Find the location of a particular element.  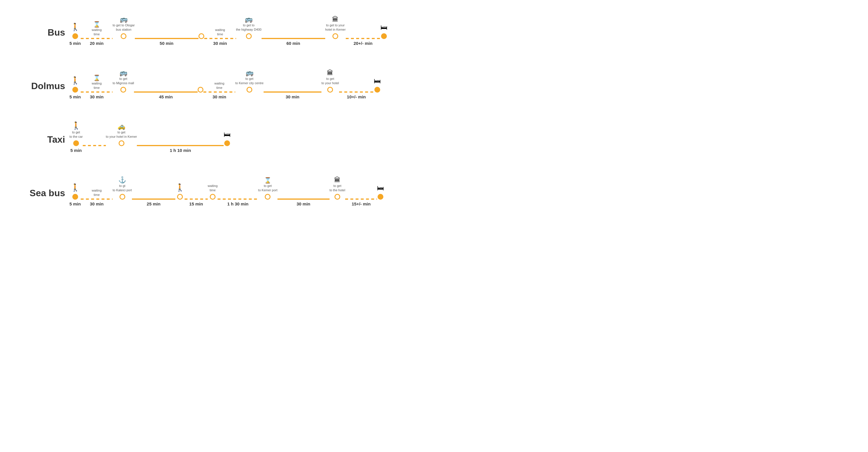

dolmus-node-5: 🏛 to getto your hotel is located at coordinates (330, 86).